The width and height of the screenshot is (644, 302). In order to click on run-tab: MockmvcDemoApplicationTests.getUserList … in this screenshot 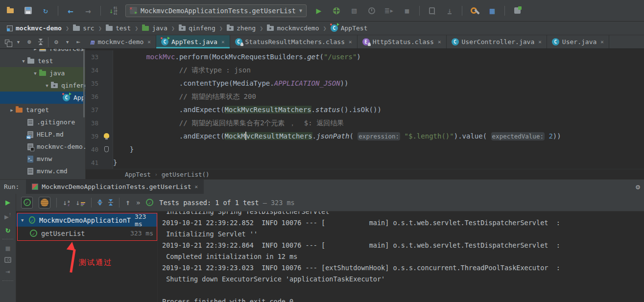, I will do `click(115, 187)`.